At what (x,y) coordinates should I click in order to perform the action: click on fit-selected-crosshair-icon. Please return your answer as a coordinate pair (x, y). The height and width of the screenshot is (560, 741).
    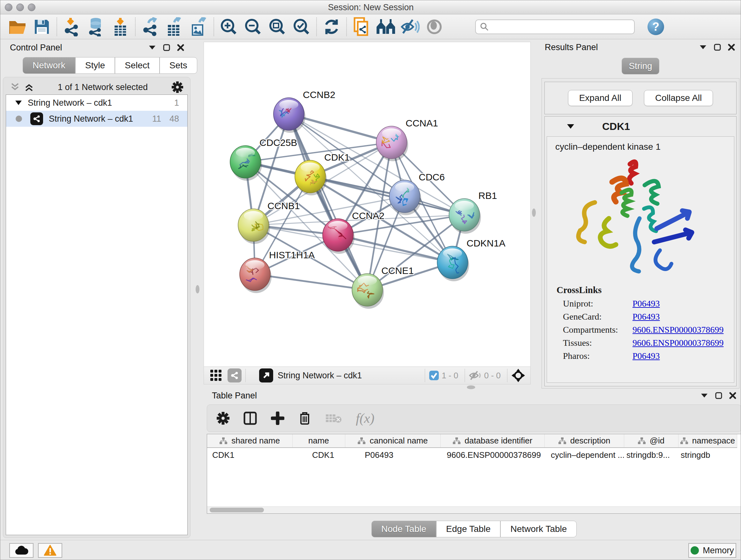
    Looking at the image, I should click on (518, 375).